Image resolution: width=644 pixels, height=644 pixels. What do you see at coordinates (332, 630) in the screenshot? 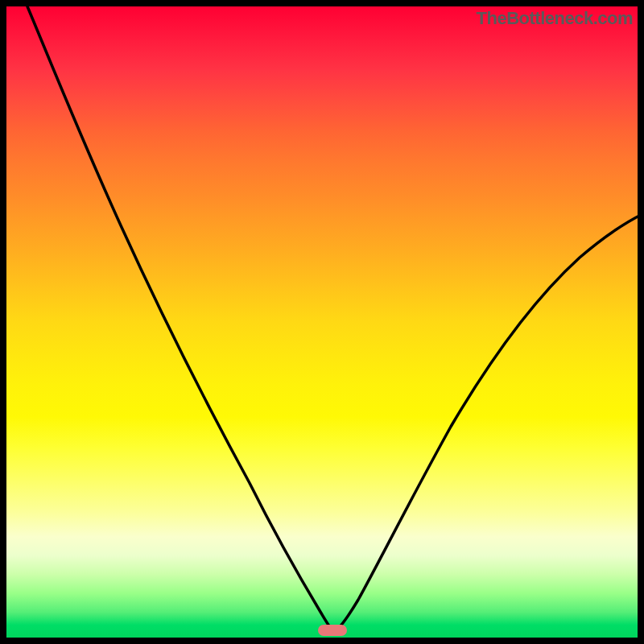
I see `optimal-point-marker` at bounding box center [332, 630].